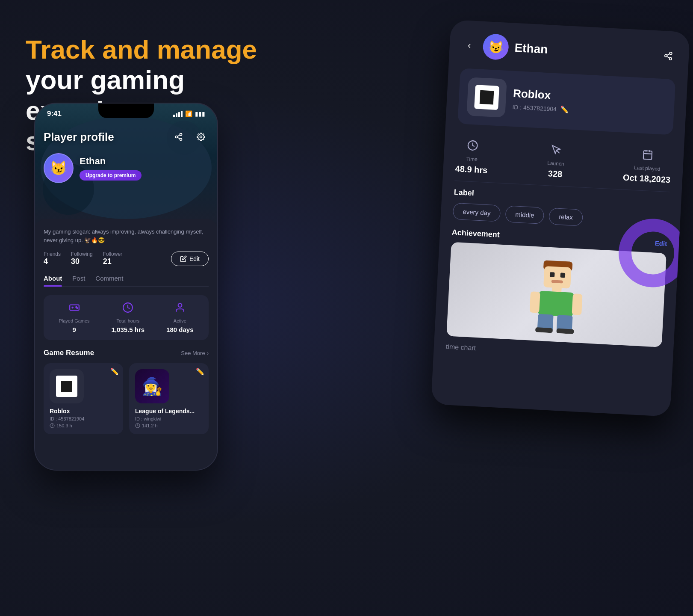  What do you see at coordinates (126, 399) in the screenshot?
I see `games-row: ✏️ Roblox ID : 4537821904 150.3 h` at bounding box center [126, 399].